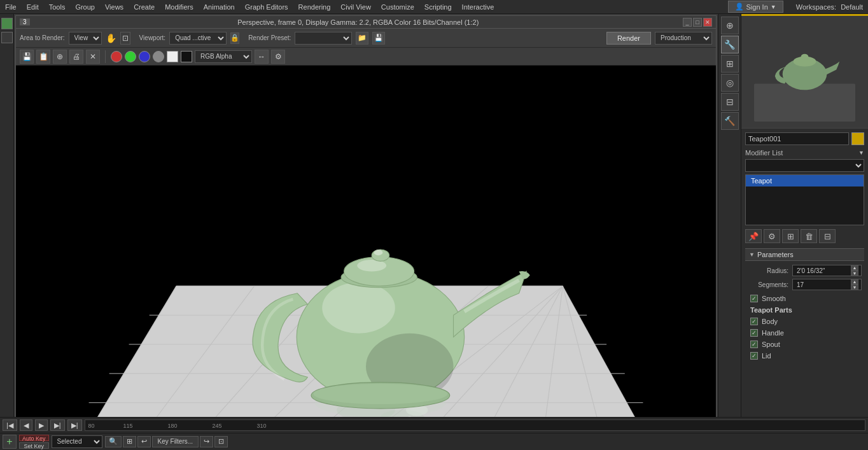 The width and height of the screenshot is (868, 450). I want to click on modifier-instance-btn: ⊞, so click(790, 236).